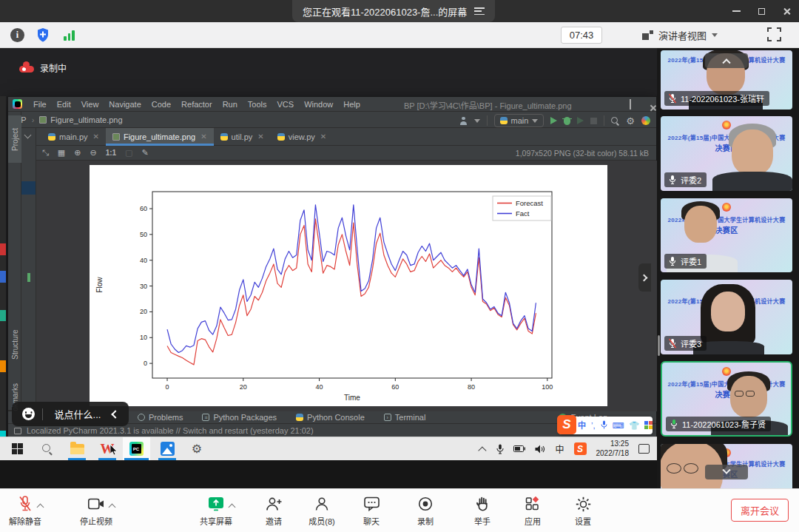 The image size is (799, 532). I want to click on chat-quick-bubble: 说点什么..., so click(70, 414).